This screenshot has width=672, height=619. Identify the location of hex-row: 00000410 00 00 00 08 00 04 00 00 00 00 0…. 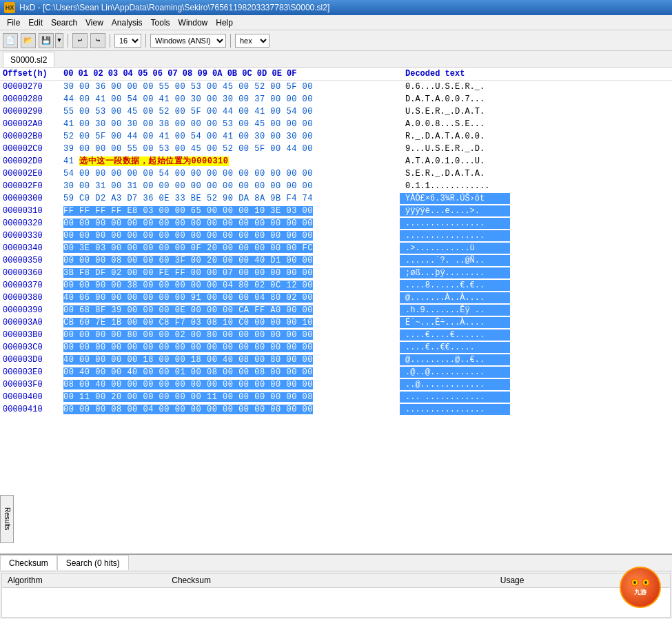
(336, 409).